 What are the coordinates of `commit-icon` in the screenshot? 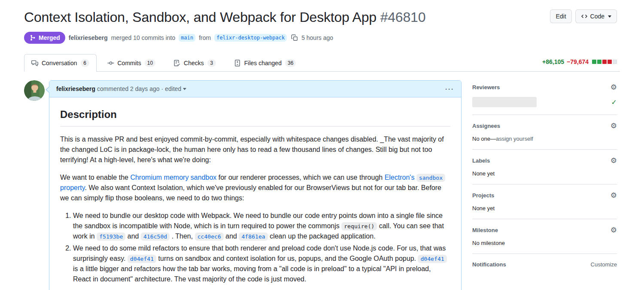 It's located at (111, 63).